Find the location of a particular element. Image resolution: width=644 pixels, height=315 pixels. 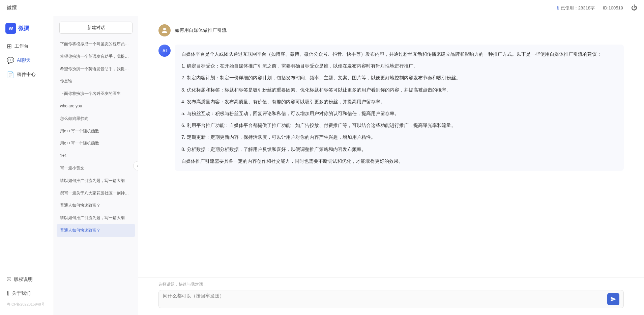

sidebar-label-about: 关于我们 is located at coordinates (21, 293).